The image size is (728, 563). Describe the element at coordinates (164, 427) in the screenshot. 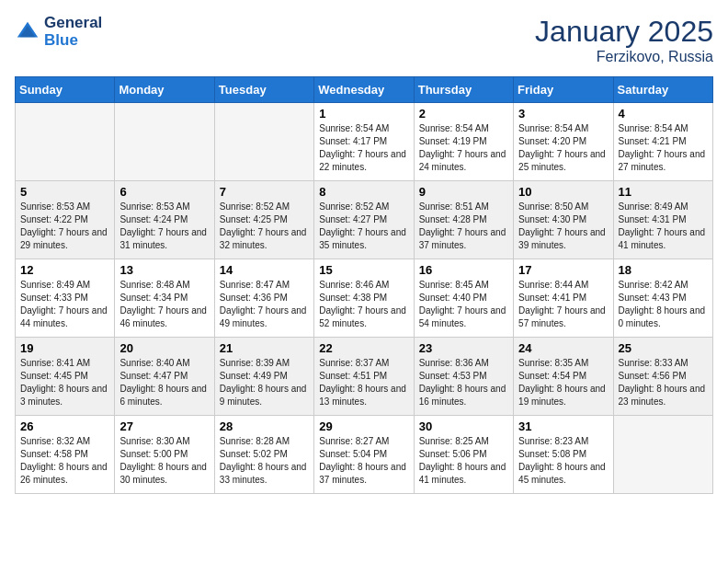

I see `day-number: 27` at that location.